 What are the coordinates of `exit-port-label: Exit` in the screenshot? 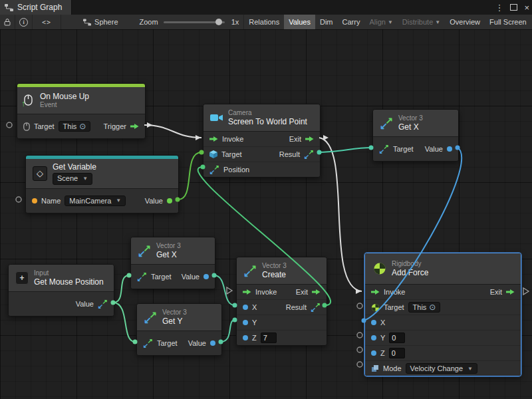 It's located at (302, 292).